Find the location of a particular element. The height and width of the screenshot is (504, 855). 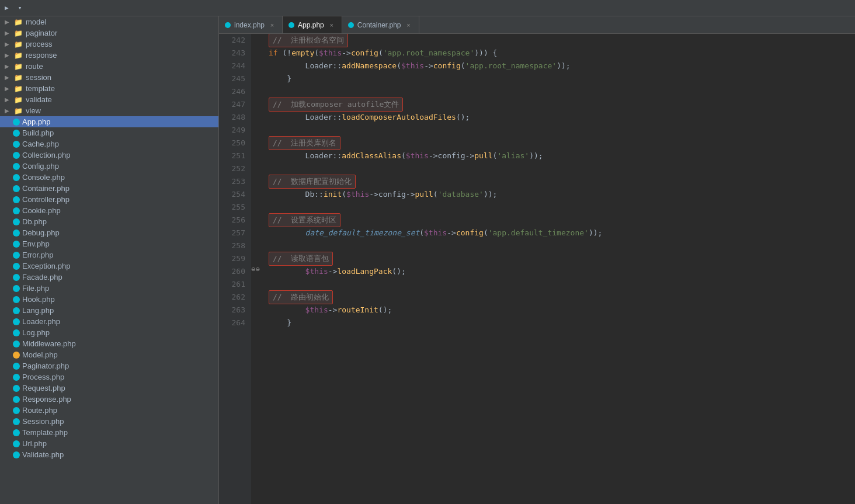

sidebar-item-label: Model.php is located at coordinates (40, 355).